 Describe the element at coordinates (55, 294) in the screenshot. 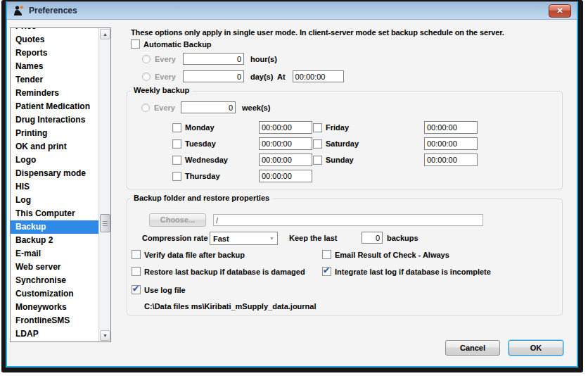

I see `sidebar-item: Customization` at that location.